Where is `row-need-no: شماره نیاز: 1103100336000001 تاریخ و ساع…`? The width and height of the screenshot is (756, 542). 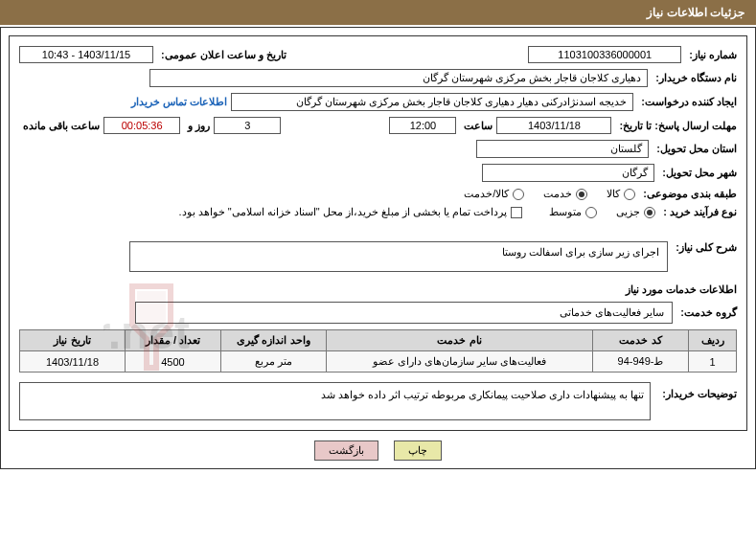 row-need-no: شماره نیاز: 1103100336000001 تاریخ و ساع… is located at coordinates (378, 55).